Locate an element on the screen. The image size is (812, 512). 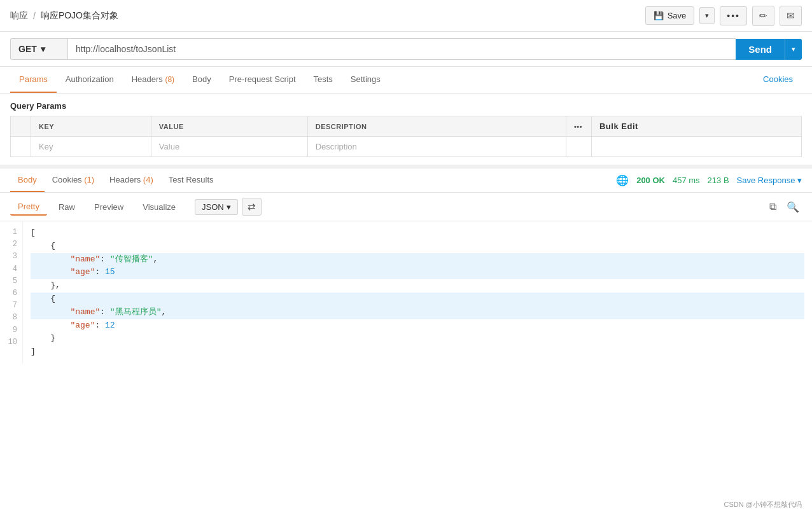
line-num-2: 2 is located at coordinates (13, 244).